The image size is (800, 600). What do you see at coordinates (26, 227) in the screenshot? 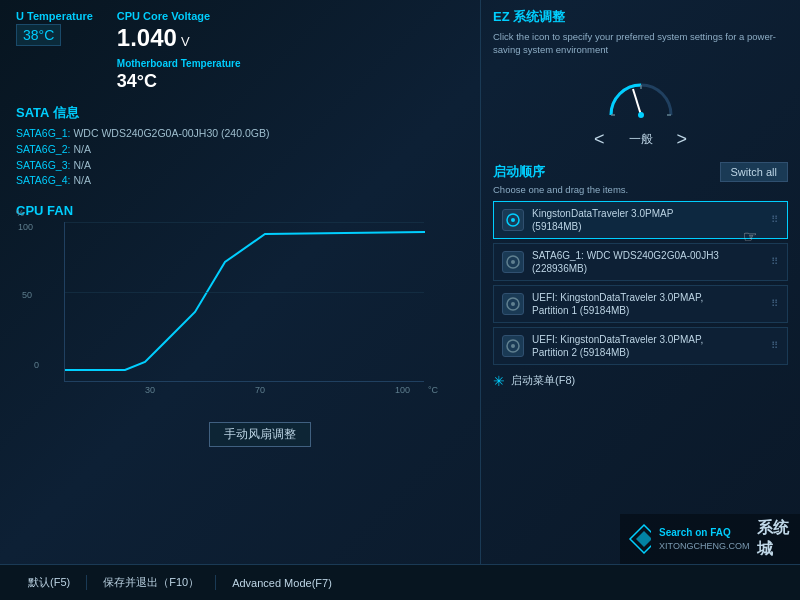
I see `fan-ytick-100: 100` at bounding box center [26, 227].